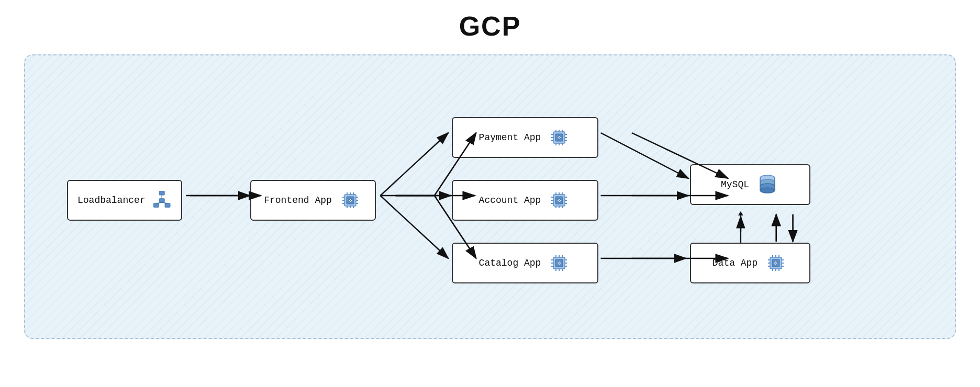 This screenshot has width=980, height=387. I want to click on data-label: Data App, so click(735, 263).